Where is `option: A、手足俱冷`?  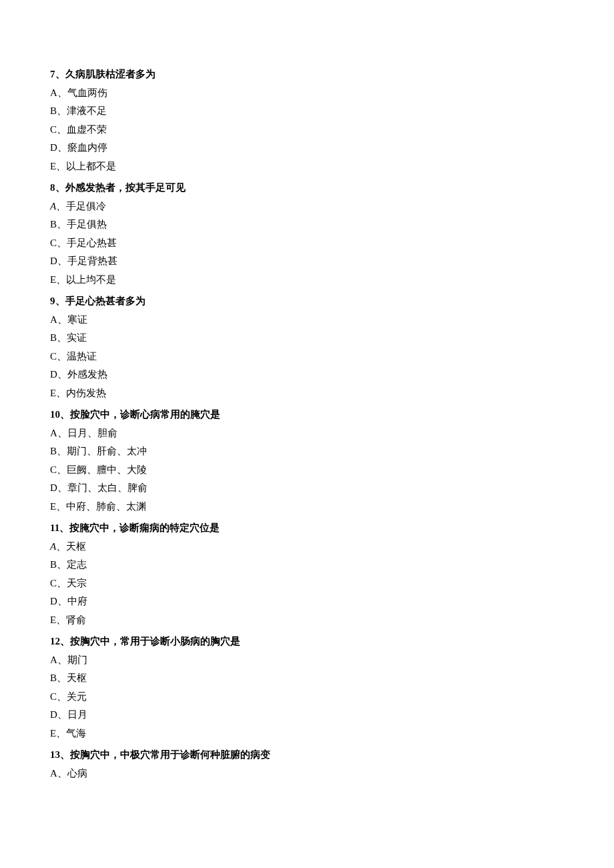
option: A、手足俱冷 is located at coordinates (307, 207).